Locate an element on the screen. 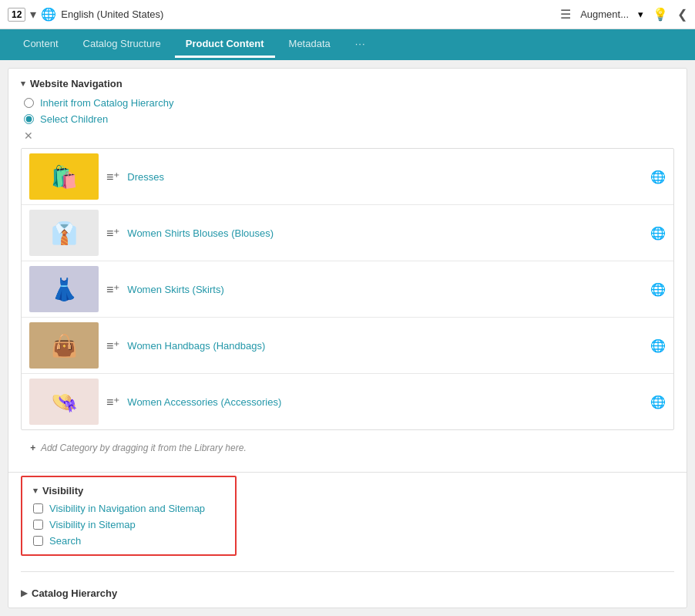  add-icon: + is located at coordinates (32, 448).